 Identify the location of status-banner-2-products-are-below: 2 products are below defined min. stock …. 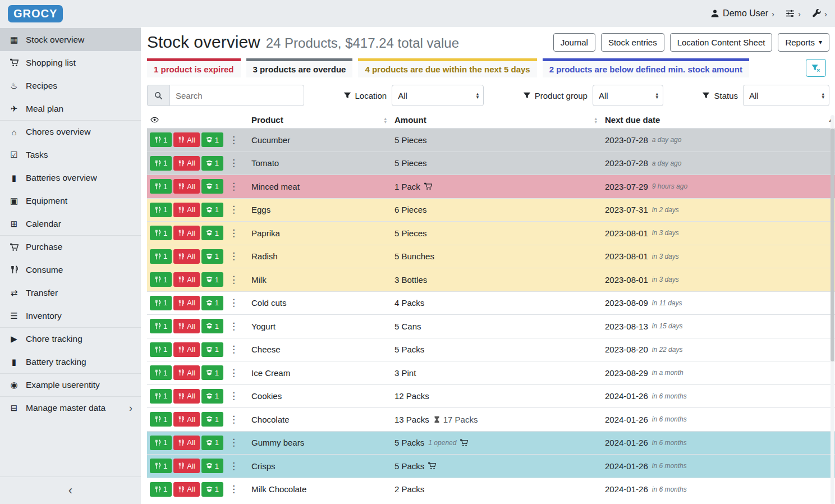
(646, 68).